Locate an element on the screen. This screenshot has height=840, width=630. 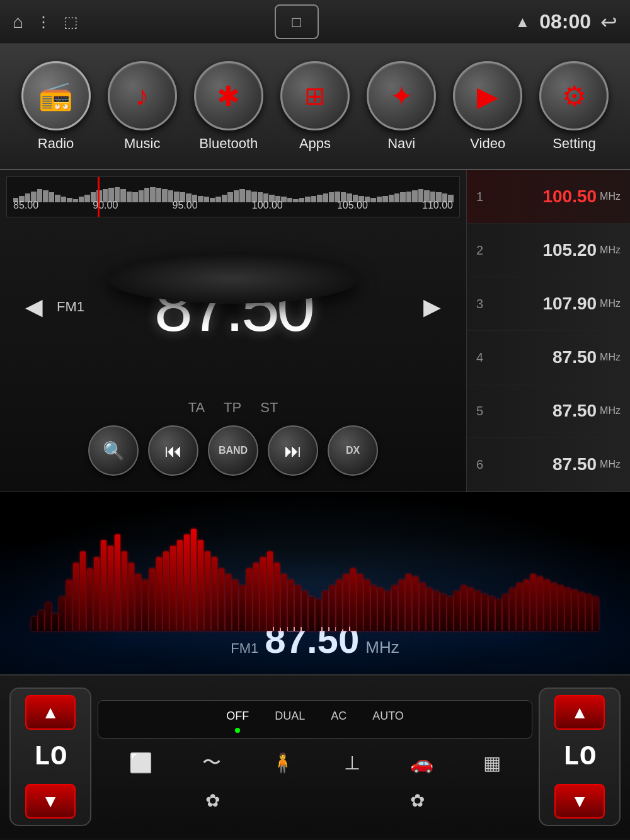
preset-freq-5: 87.50 is located at coordinates (546, 411).